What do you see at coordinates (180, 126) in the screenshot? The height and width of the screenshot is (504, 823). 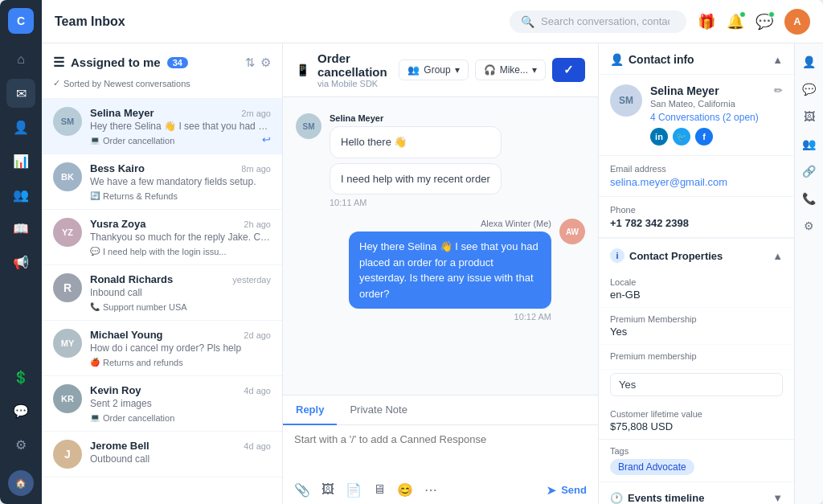 I see `conv-preview-1: Hey there Selina 👋 I see that you had p.…` at bounding box center [180, 126].